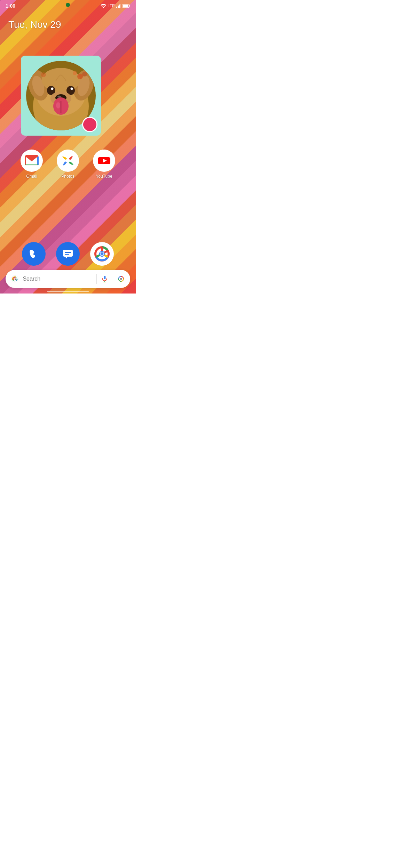 The image size is (401, 868). I want to click on phone-icon, so click(34, 254).